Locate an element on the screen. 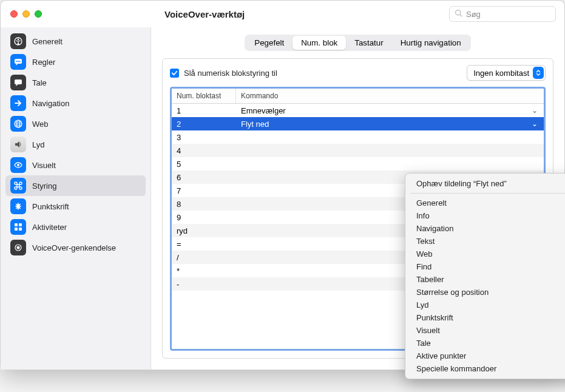 This screenshot has width=565, height=392. apps-icon is located at coordinates (18, 227).